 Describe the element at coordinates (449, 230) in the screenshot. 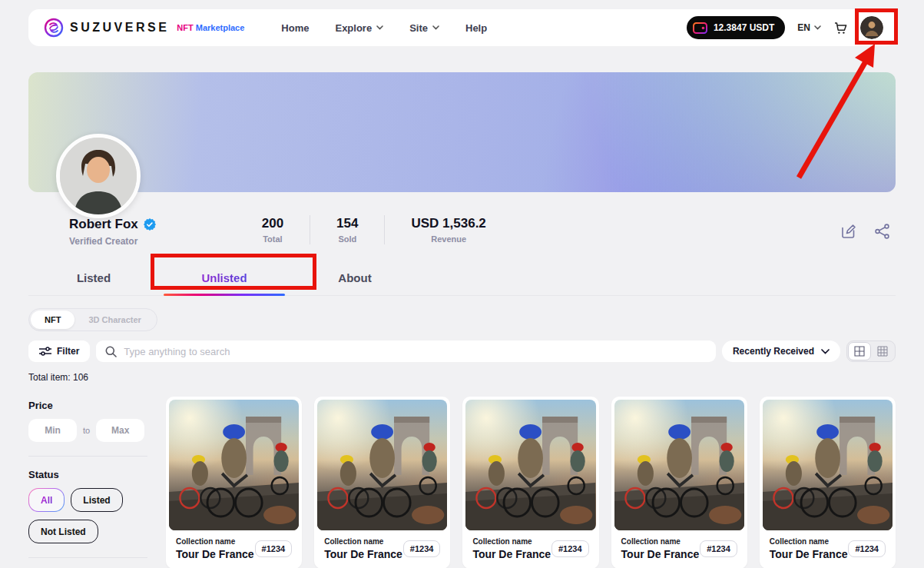

I see `stat-revenue: USD 1,536.2 Revenue` at that location.